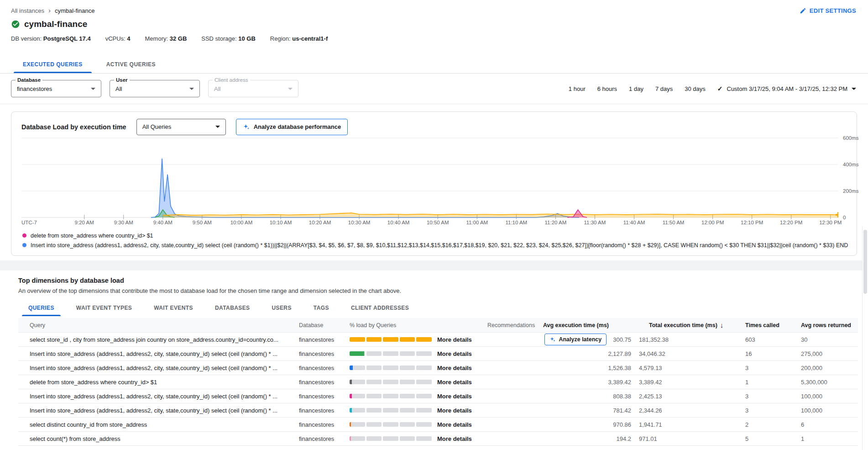 The width and height of the screenshot is (868, 450). I want to click on database-cell: financestores, so click(324, 397).